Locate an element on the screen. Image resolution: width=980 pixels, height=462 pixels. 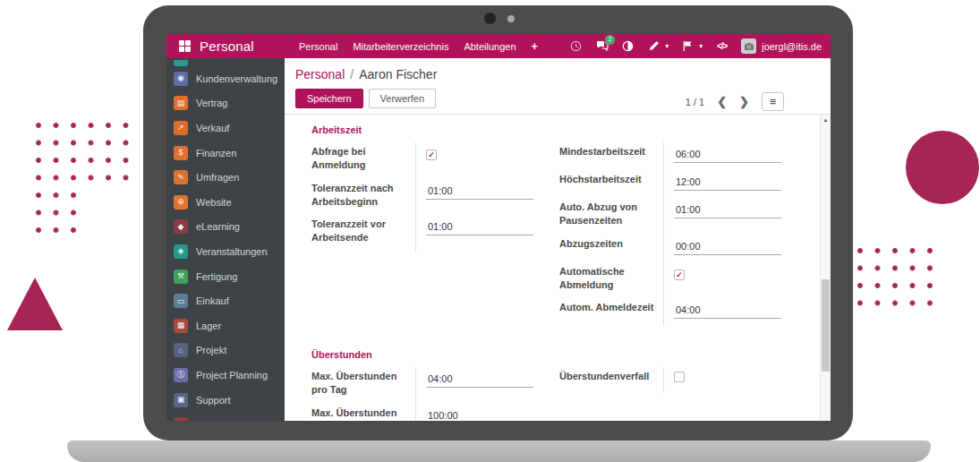
menu-personal: Personal is located at coordinates (319, 47).